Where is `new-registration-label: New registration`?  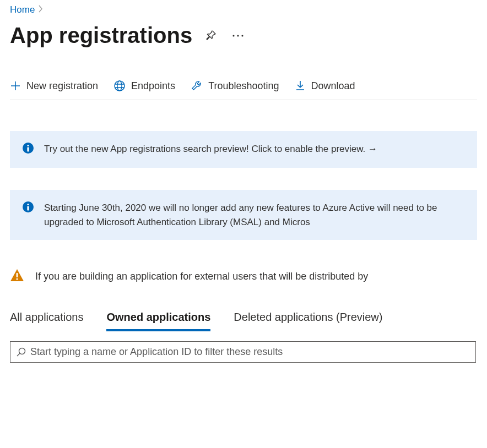
new-registration-label: New registration is located at coordinates (62, 86).